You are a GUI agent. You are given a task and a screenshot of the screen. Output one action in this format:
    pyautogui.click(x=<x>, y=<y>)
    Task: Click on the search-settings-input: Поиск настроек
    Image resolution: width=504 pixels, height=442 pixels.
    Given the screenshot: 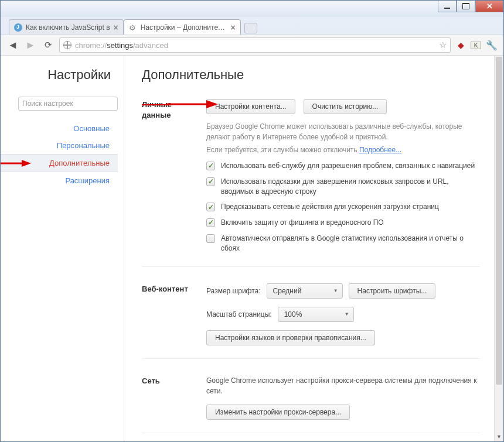 What is the action you would take?
    pyautogui.click(x=68, y=104)
    